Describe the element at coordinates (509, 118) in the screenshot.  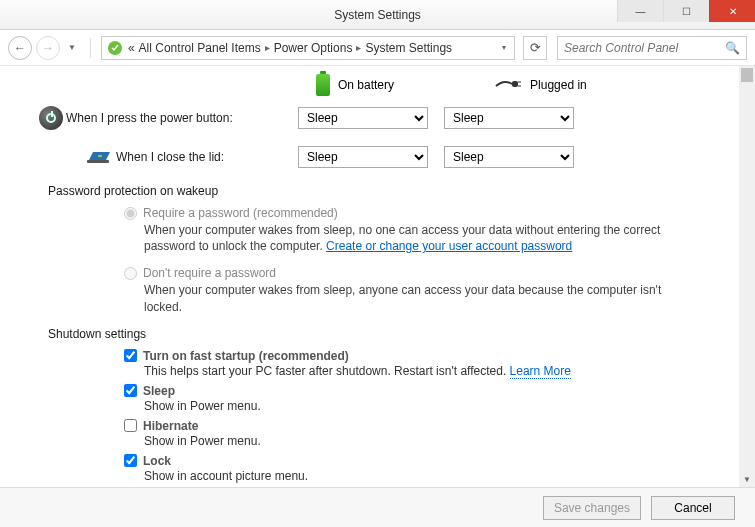
I see `power-button-plugged-select: Sleep` at that location.